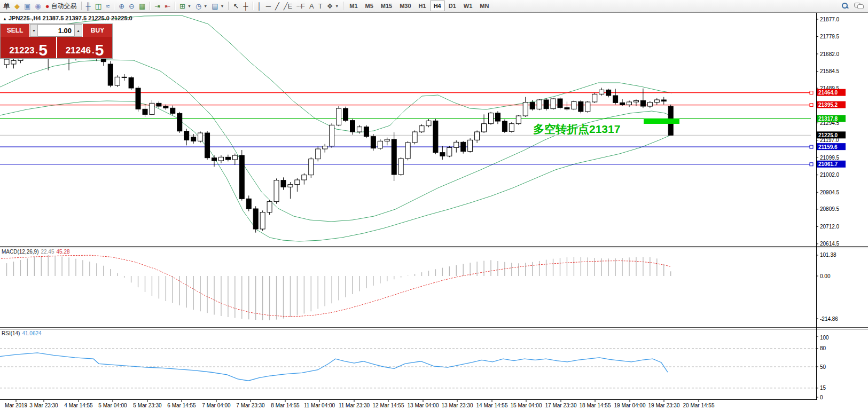  I want to click on arrows-button-caret-icon: ▼, so click(337, 6).